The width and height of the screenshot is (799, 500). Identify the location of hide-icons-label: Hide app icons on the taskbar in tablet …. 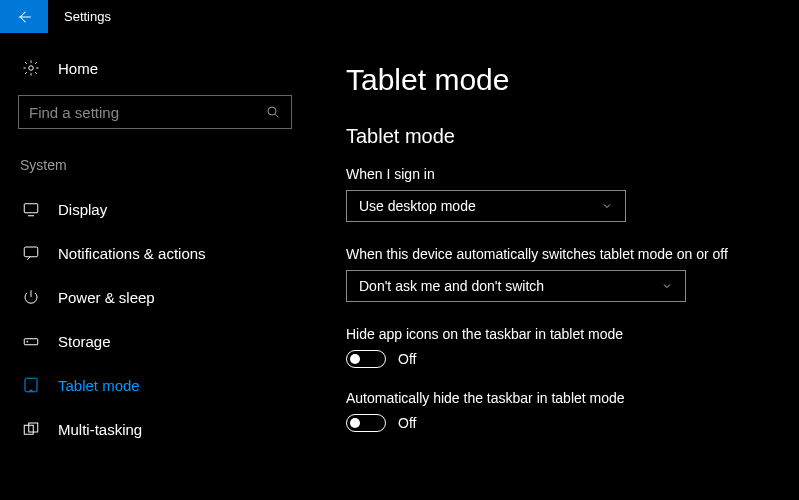
(562, 334).